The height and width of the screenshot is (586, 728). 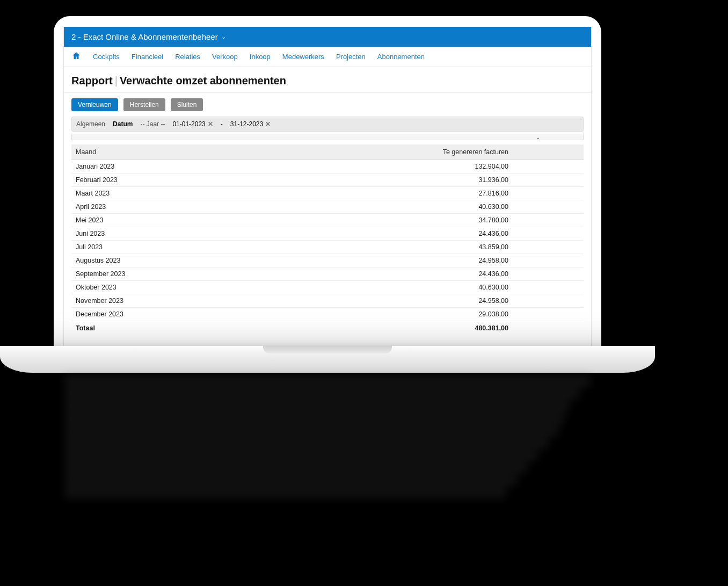 I want to click on refresh-button: Vernieuwen, so click(x=94, y=105).